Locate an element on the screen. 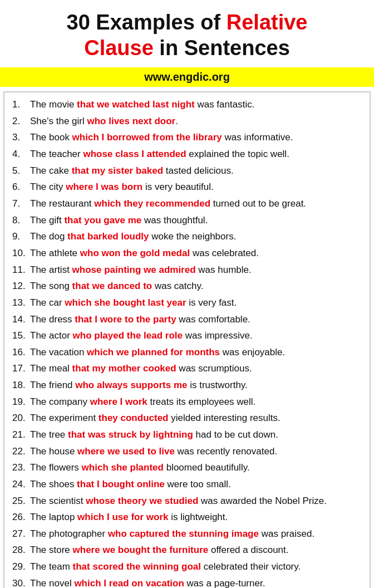 This screenshot has width=374, height=588. sentence-text: The artist whose painting we admired was… is located at coordinates (196, 271).